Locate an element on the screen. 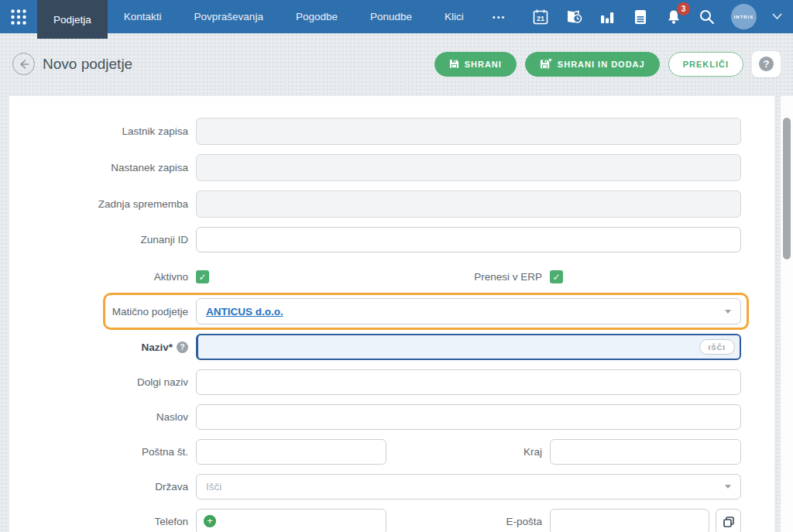  kraj-field is located at coordinates (646, 452).